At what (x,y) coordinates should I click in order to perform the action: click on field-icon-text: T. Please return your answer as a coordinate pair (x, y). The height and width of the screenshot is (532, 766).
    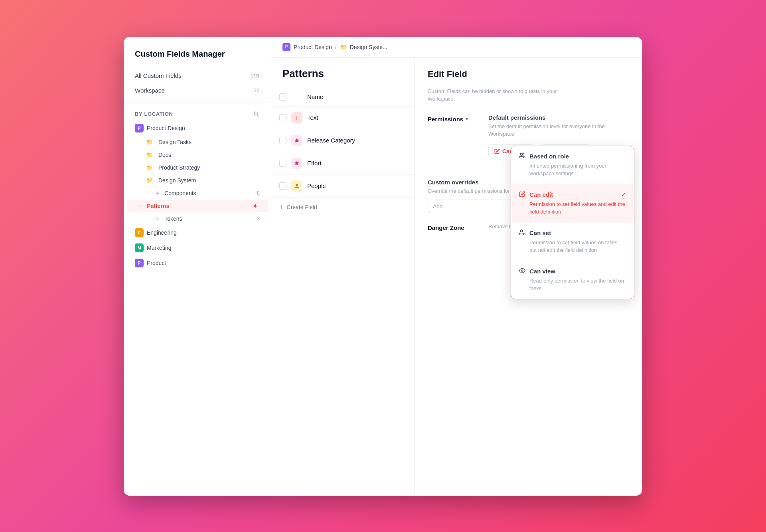
    Looking at the image, I should click on (297, 118).